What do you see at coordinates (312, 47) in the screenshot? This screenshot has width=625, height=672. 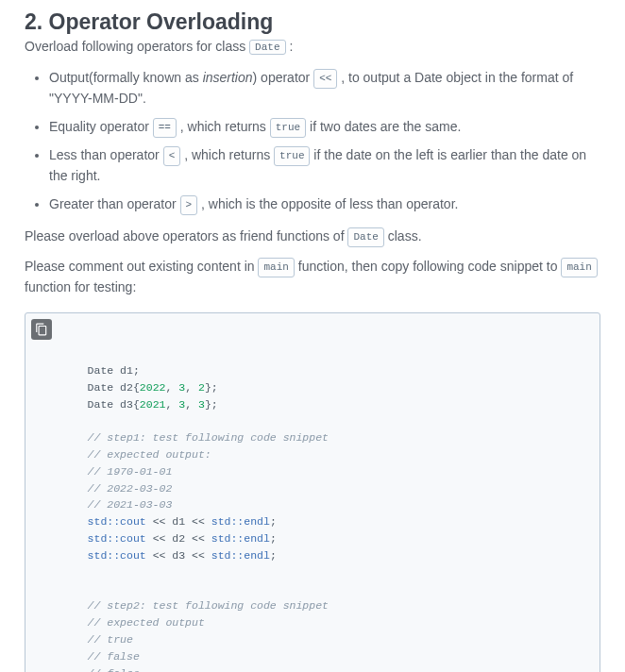 I see `lead-paragraph: Overload following operators for class D…` at bounding box center [312, 47].